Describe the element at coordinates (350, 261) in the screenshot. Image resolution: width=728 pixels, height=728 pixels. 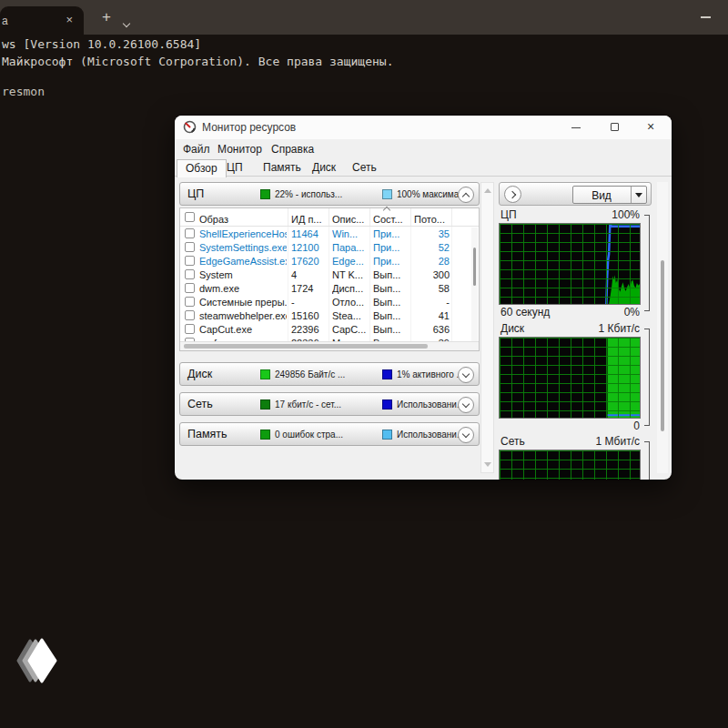
I see `table-cell: Edge...` at that location.